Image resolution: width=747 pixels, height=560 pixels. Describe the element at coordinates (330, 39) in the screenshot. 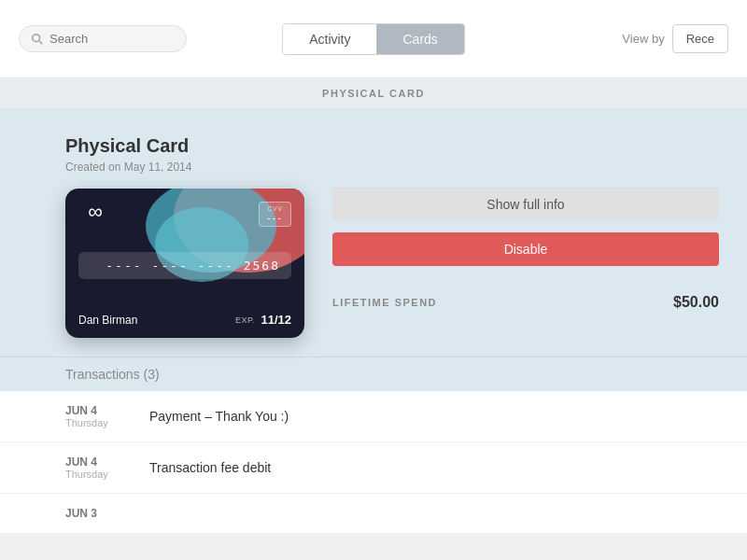

I see `tab-activity: Activity` at that location.